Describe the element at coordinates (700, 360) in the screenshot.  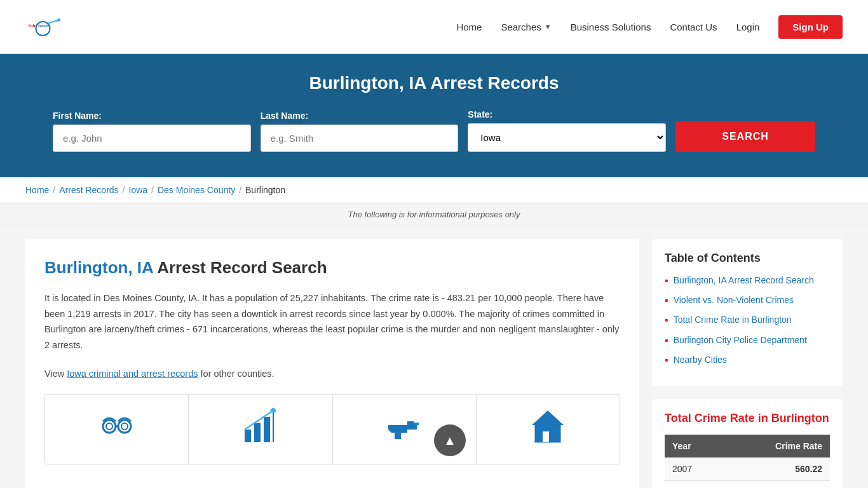
I see `toc-link-nearby-cities: Nearby Cities` at that location.